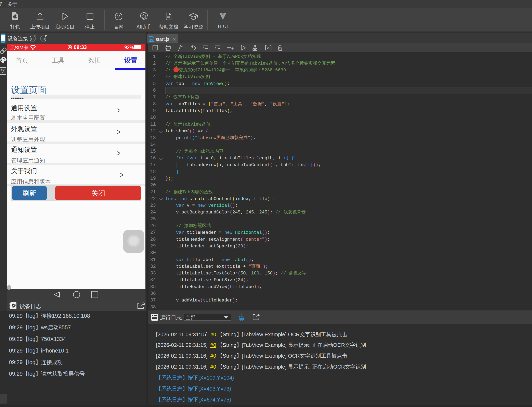  Describe the element at coordinates (32, 39) in the screenshot. I see `svg-text: 1X` at that location.